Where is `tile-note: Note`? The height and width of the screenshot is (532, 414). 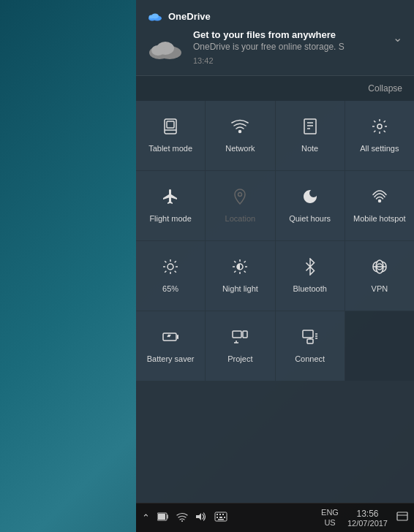 tile-note: Note is located at coordinates (310, 136).